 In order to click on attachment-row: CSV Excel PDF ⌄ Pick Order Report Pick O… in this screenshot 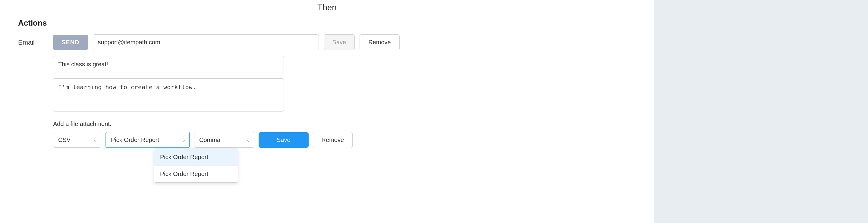, I will do `click(344, 140)`.